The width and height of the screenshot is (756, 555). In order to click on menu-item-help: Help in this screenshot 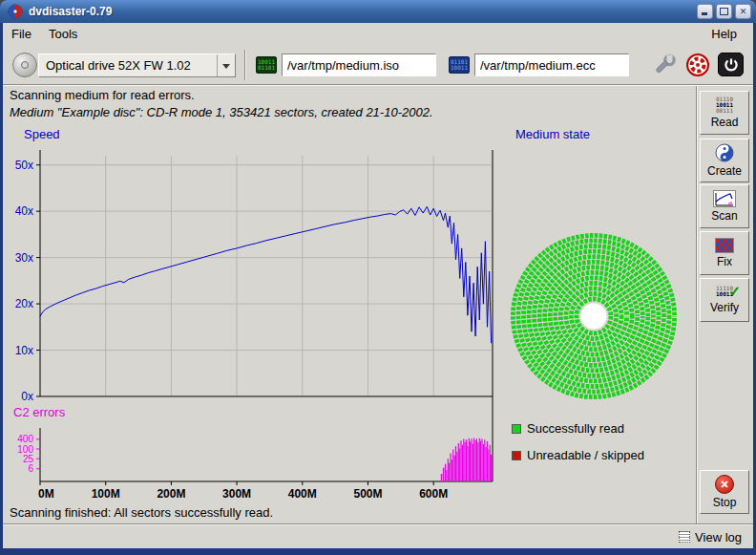, I will do `click(724, 34)`.